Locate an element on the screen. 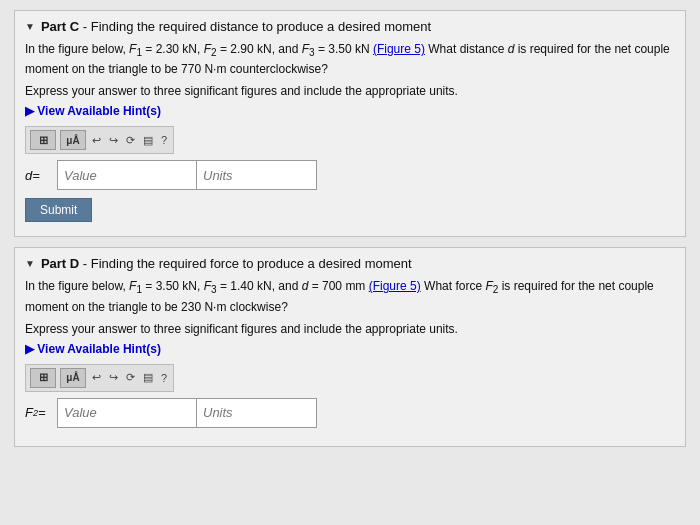  part-d-toolbar-redo-icon: ↪ is located at coordinates (114, 378).